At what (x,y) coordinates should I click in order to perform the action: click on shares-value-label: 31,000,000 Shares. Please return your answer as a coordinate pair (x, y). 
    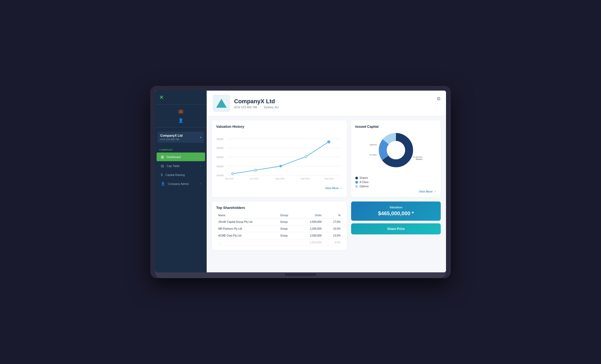
    Looking at the image, I should click on (418, 158).